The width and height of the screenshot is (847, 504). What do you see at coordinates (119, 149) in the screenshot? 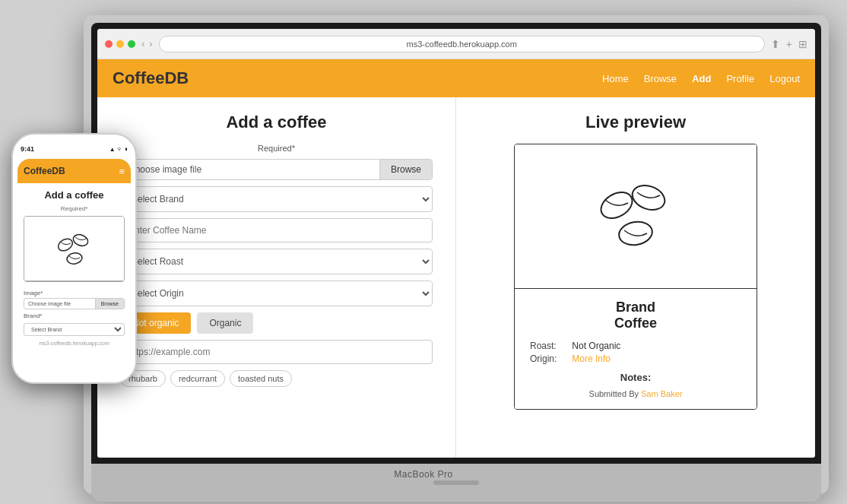
I see `iphone-status-icons: ▲ ᯤ ▮` at bounding box center [119, 149].